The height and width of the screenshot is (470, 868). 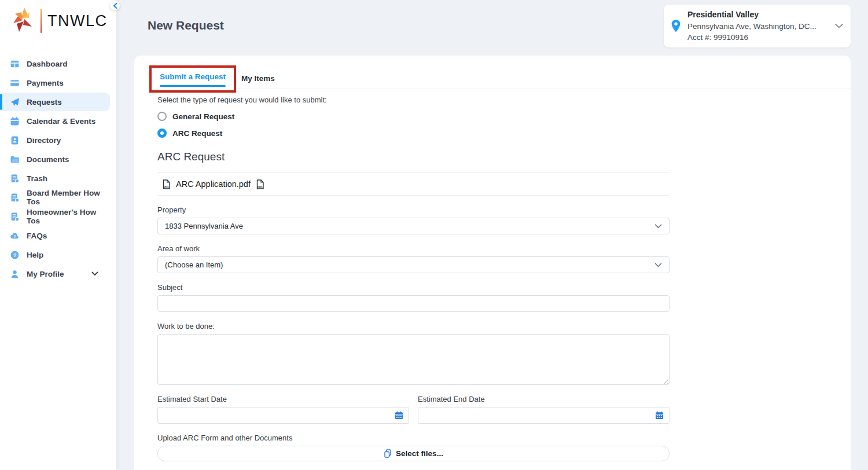 What do you see at coordinates (45, 83) in the screenshot?
I see `sidebar-item-label: Payments` at bounding box center [45, 83].